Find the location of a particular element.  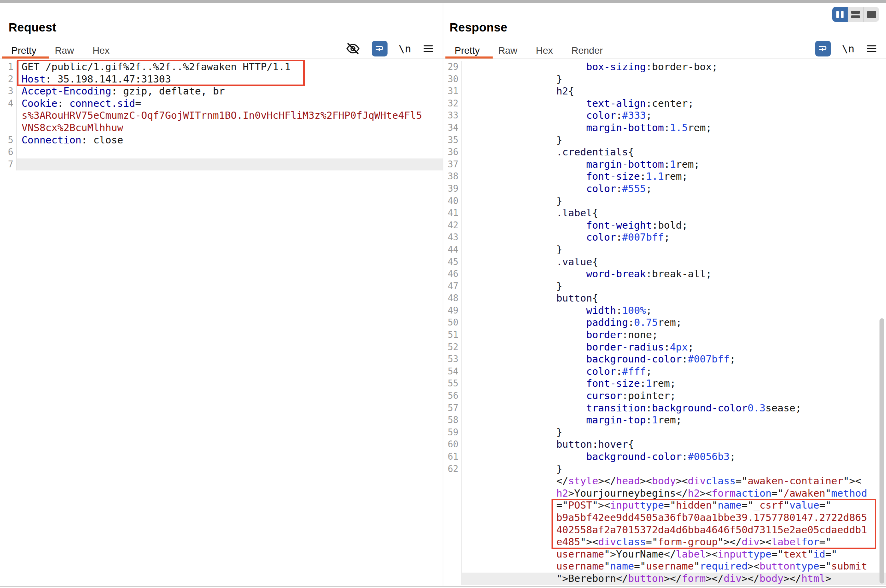

code-text: word-break:break-all; is located at coordinates (674, 274).